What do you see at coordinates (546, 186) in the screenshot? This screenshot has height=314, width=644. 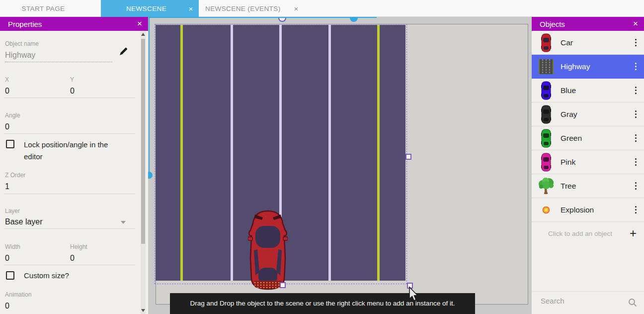 I see `tree-icon` at bounding box center [546, 186].